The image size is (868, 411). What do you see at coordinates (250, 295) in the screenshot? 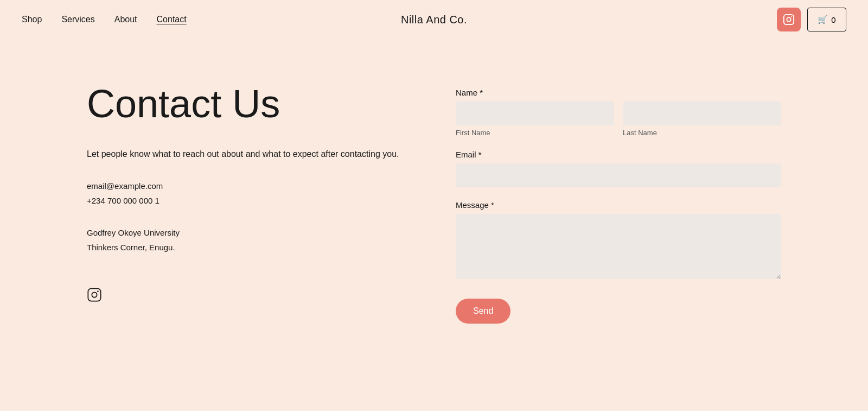
I see `social-icons` at bounding box center [250, 295].